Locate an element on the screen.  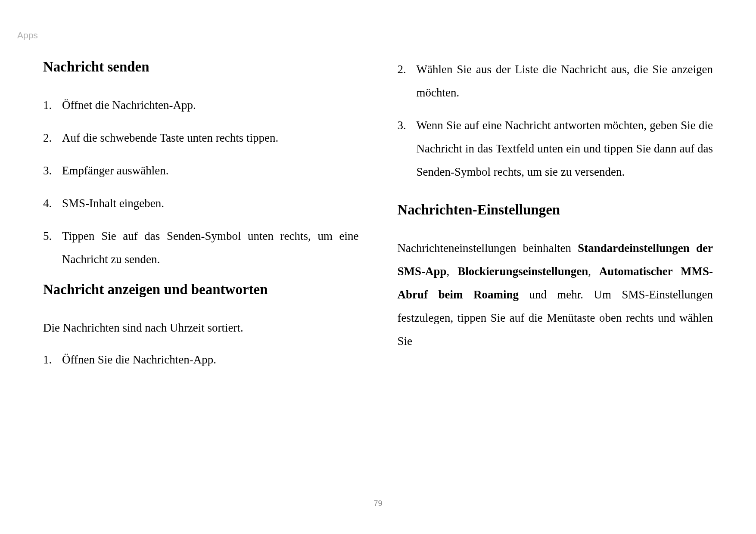
list-item: Wählen Sie aus der Liste die Nachricht a… is located at coordinates (556, 81).